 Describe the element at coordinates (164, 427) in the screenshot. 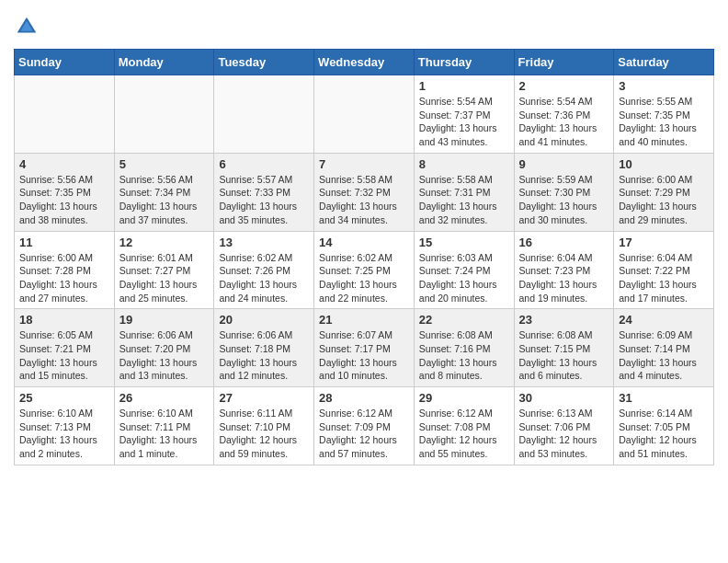

I see `calendar-cell: 26Sunrise: 6:10 AM Sunset: 7:11 PM Dayli…` at that location.